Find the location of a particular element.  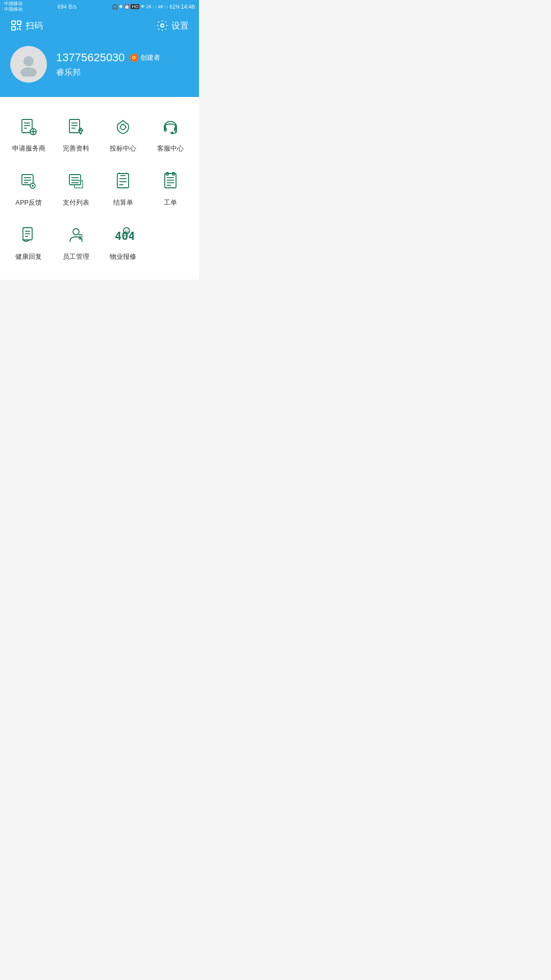

menu-item-property-repair: 404 ω 物业报修 is located at coordinates (123, 242).